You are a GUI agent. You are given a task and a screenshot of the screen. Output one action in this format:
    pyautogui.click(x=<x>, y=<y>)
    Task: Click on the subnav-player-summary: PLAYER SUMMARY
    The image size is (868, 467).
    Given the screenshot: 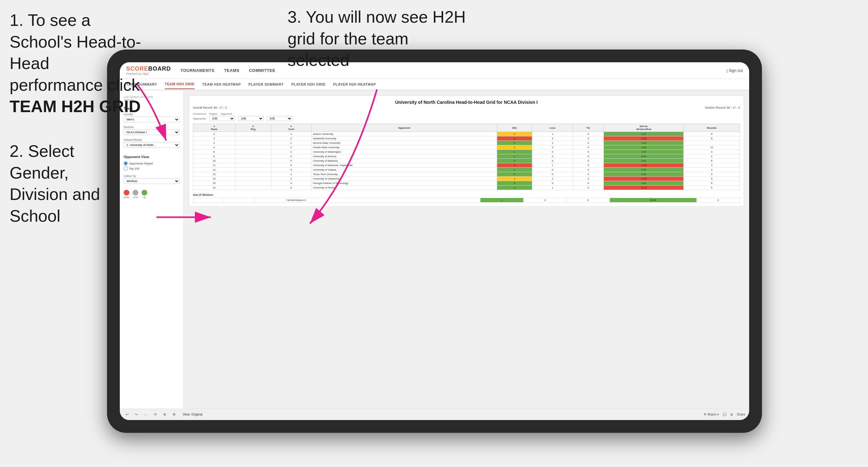 What is the action you would take?
    pyautogui.click(x=266, y=84)
    